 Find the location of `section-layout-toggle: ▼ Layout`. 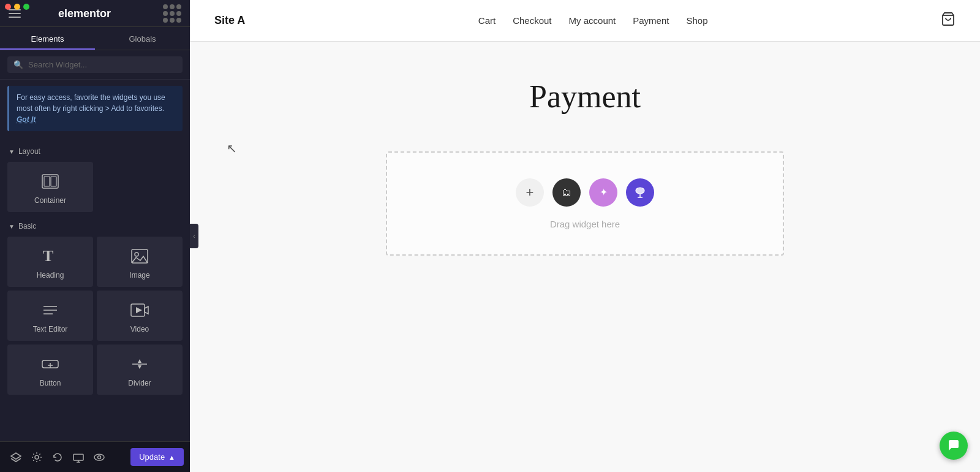

section-layout-toggle: ▼ Layout is located at coordinates (95, 151).